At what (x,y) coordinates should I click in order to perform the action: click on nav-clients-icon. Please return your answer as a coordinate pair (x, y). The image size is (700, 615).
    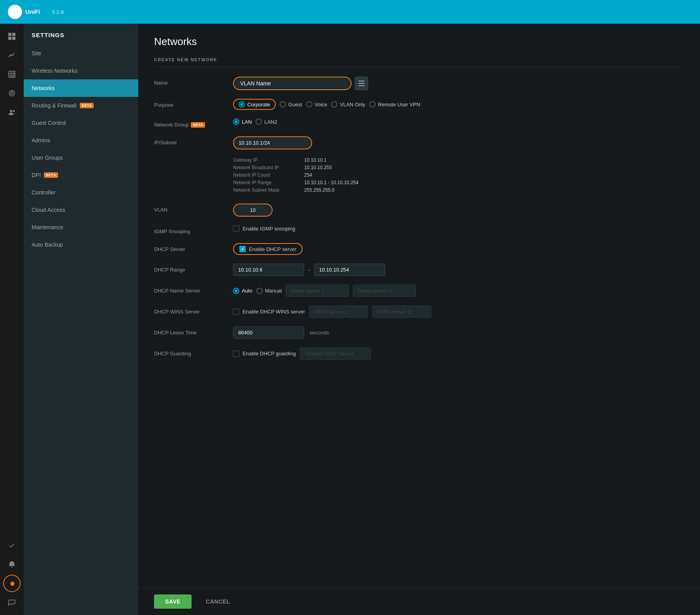
    Looking at the image, I should click on (12, 112).